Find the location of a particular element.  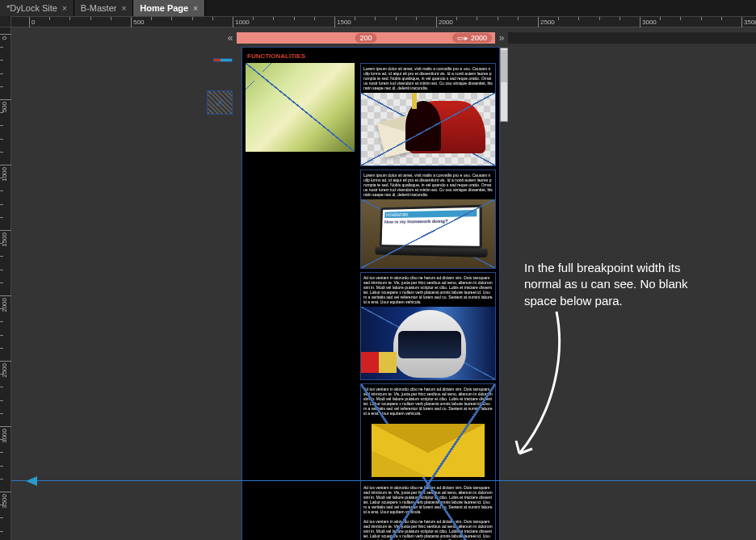

racer-image is located at coordinates (428, 343).